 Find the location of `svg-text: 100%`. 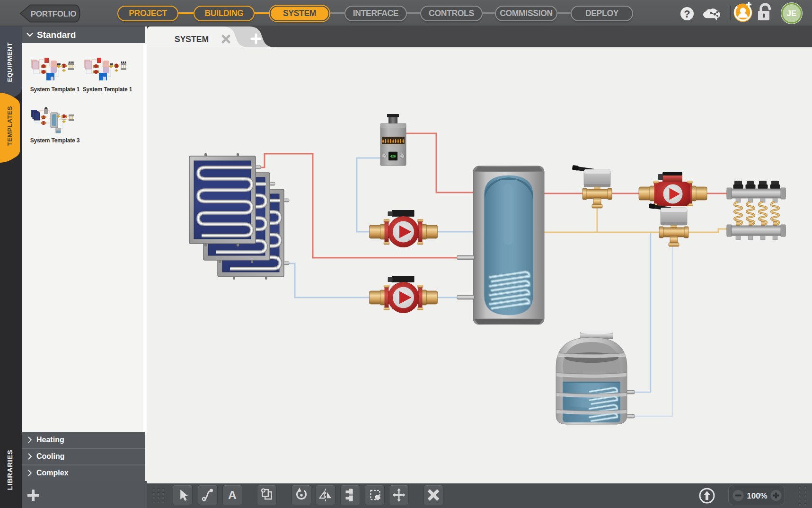

svg-text: 100% is located at coordinates (757, 496).